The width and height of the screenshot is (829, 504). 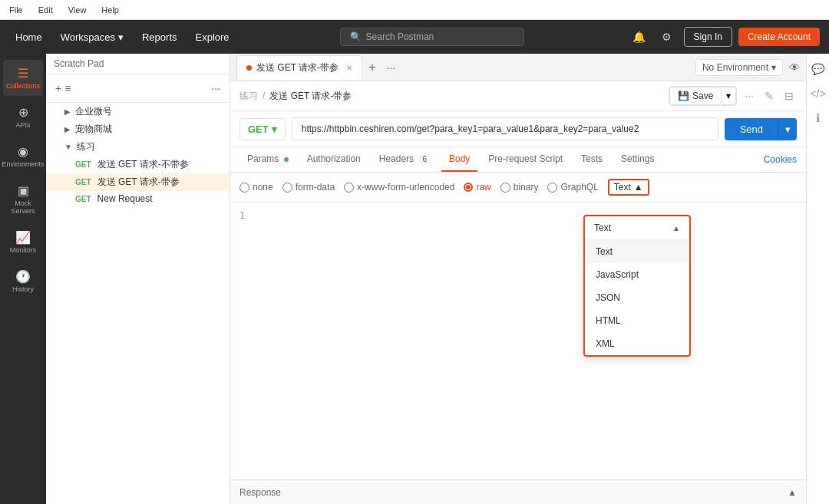 What do you see at coordinates (399, 187) in the screenshot?
I see `body-option-urlencoded: x-www-form-urlencoded` at bounding box center [399, 187].